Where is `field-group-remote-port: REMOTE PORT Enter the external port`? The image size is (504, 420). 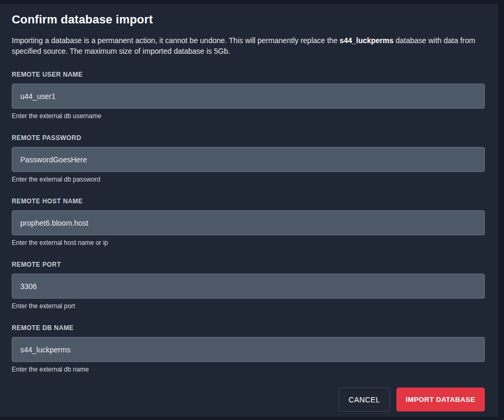
field-group-remote-port: REMOTE PORT Enter the external port is located at coordinates (248, 285).